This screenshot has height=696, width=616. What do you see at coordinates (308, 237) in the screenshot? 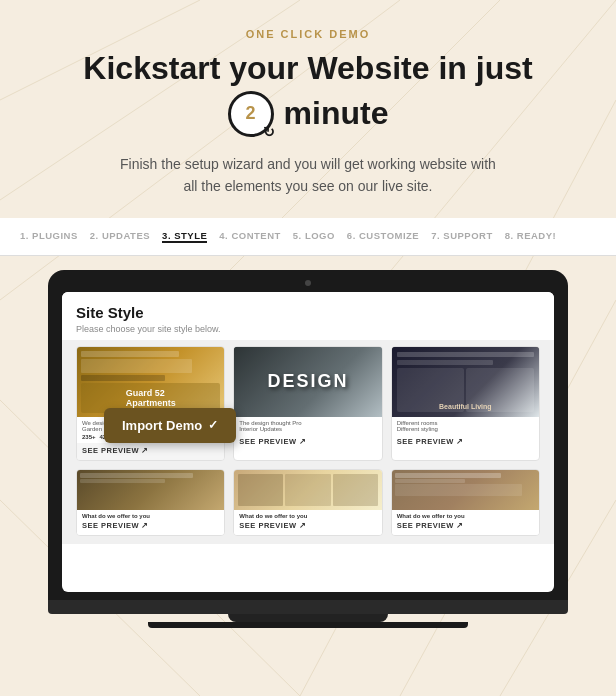
I see `steps-bar: 1. PLUGINS 2. UPDATES 3. STYLE 4. CONTEN…` at bounding box center [308, 237].